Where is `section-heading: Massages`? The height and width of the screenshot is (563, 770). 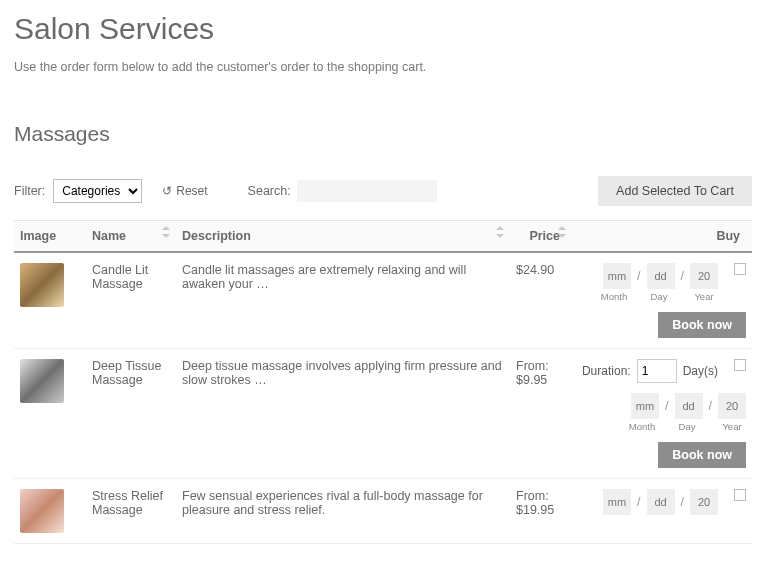
section-heading: Massages is located at coordinates (383, 134).